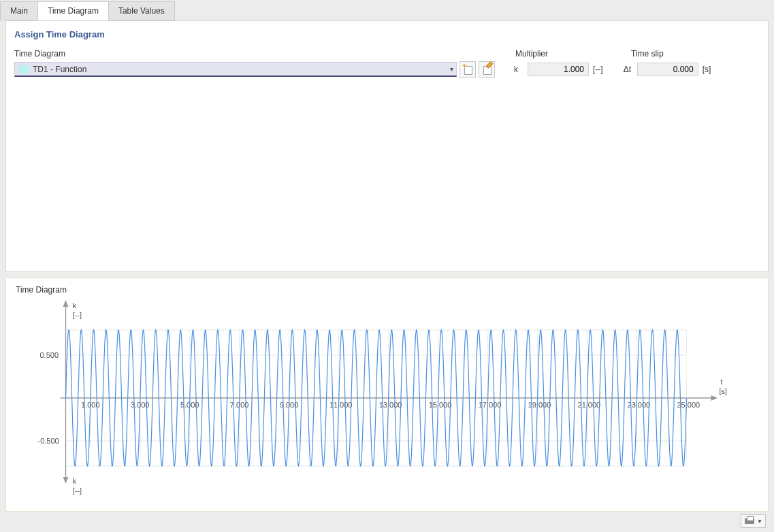  I want to click on edit-file-icon, so click(487, 69).